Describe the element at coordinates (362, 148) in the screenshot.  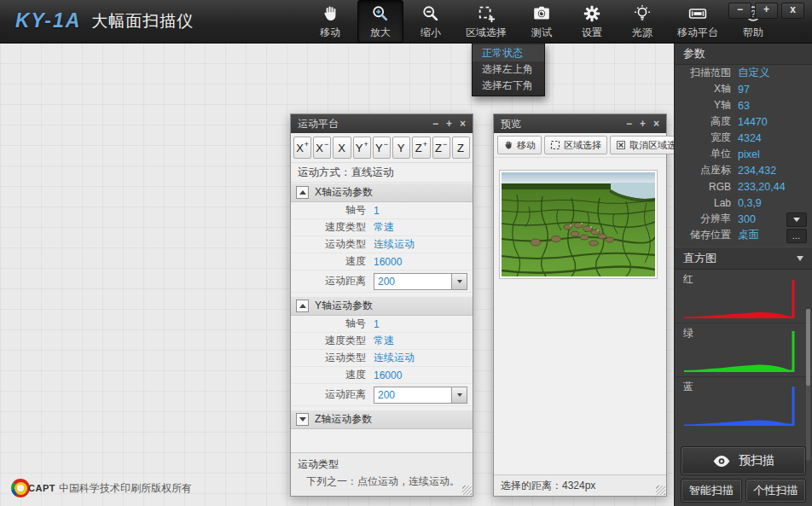
I see `axis-button-y-plus: Y+` at that location.